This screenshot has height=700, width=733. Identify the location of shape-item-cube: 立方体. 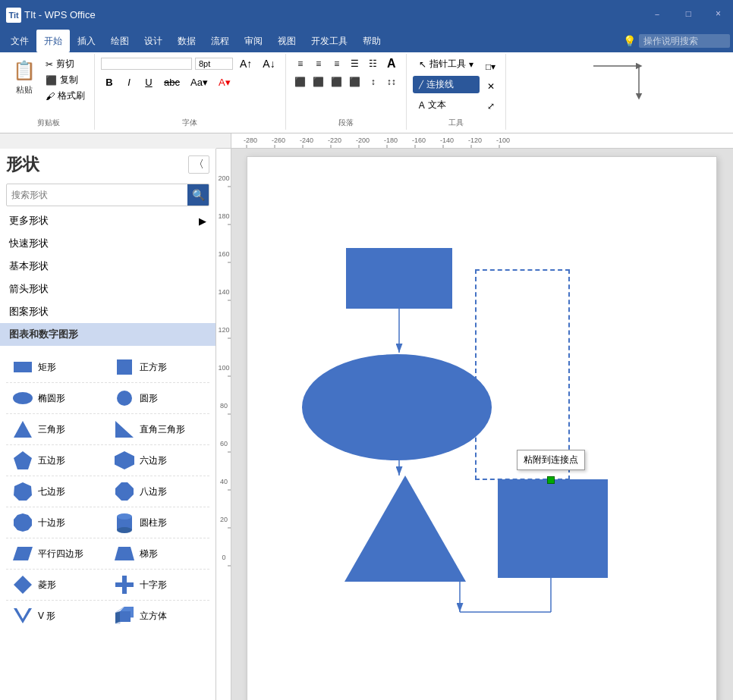
(159, 616).